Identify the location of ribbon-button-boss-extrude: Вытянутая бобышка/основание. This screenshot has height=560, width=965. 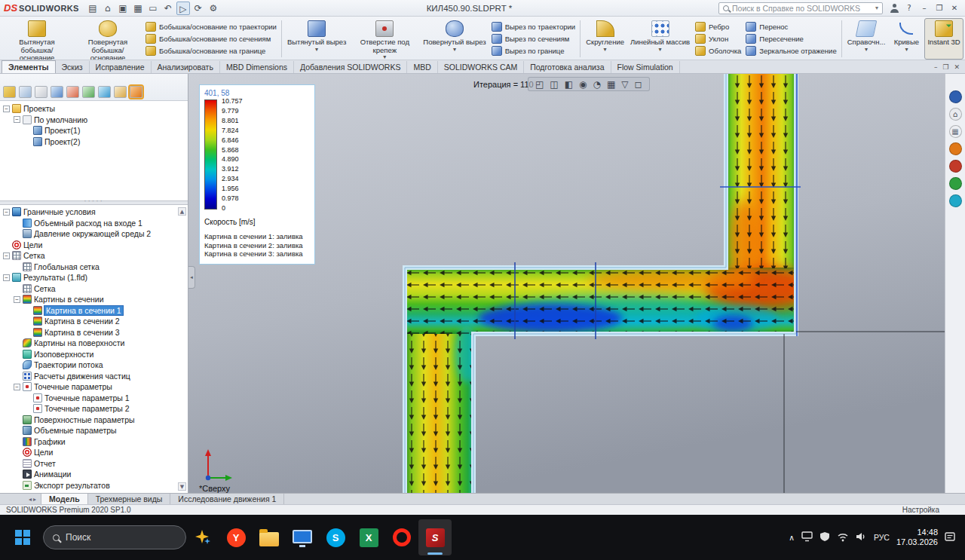
(37, 39).